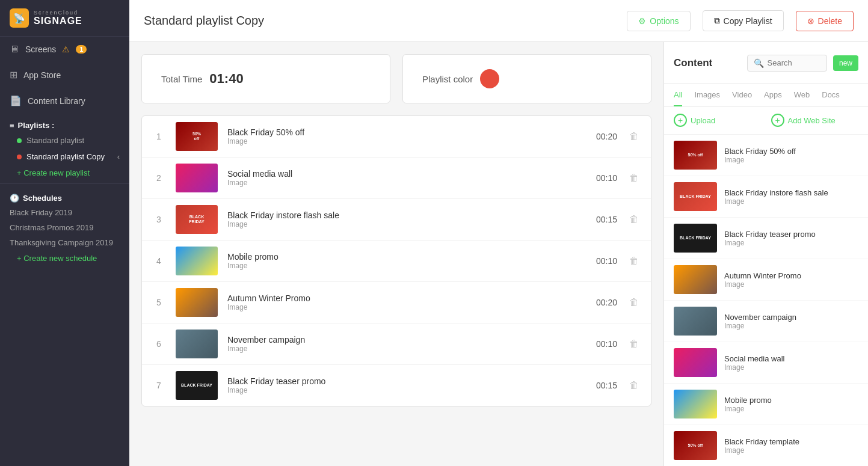  I want to click on sidebar-item-standard-playlist-copy: Standard playlist Copy ‹, so click(65, 156).